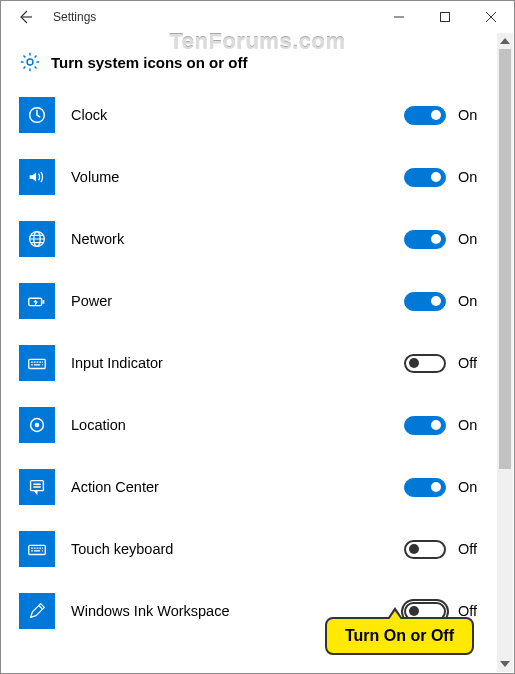 This screenshot has width=515, height=674. What do you see at coordinates (505, 664) in the screenshot?
I see `chevron-down-icon` at bounding box center [505, 664].